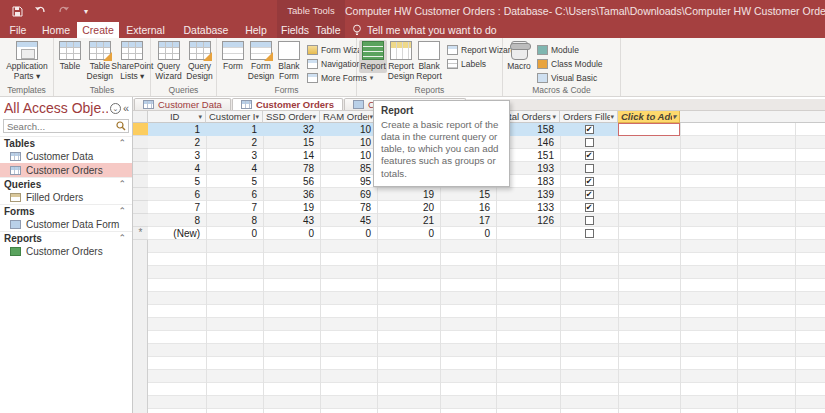 This screenshot has height=413, width=825. What do you see at coordinates (182, 104) in the screenshot?
I see `doc-tab-customer-data: Customer Data` at bounding box center [182, 104].